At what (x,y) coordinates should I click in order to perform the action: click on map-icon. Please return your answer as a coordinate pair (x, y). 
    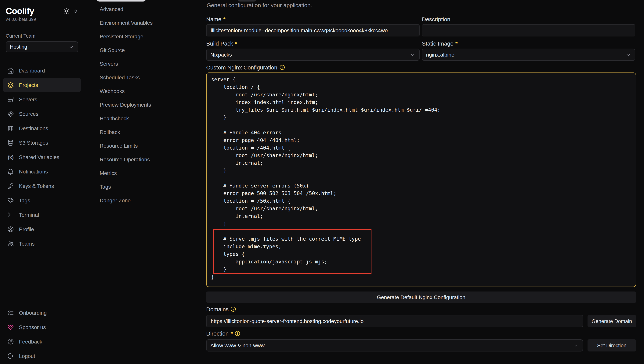
    Looking at the image, I should click on (10, 128).